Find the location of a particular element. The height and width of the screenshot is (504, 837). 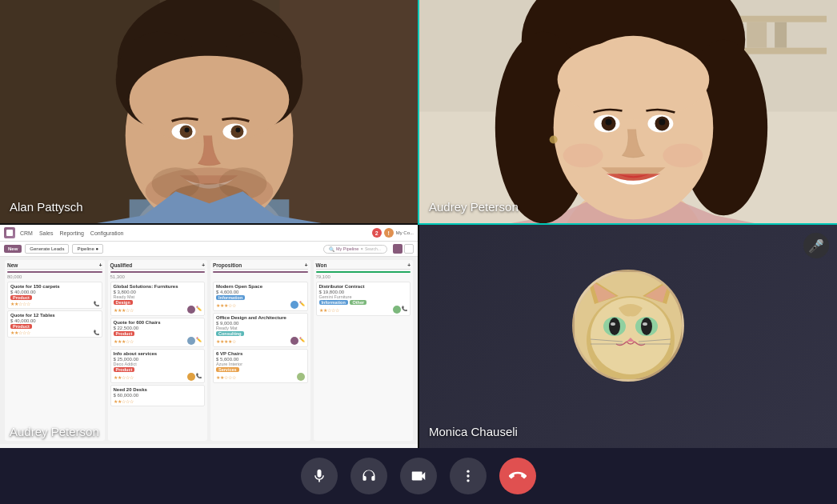

monica-name-label: Monica Chauseli is located at coordinates (474, 432).